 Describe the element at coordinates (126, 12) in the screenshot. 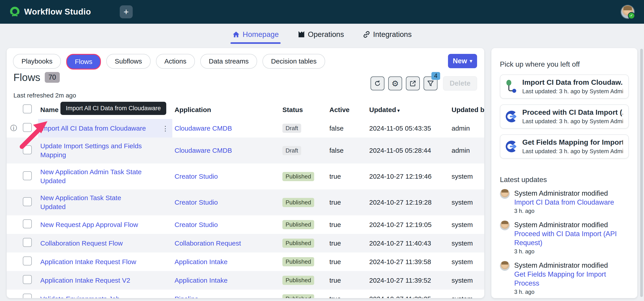

I see `add-tab-button: +` at that location.